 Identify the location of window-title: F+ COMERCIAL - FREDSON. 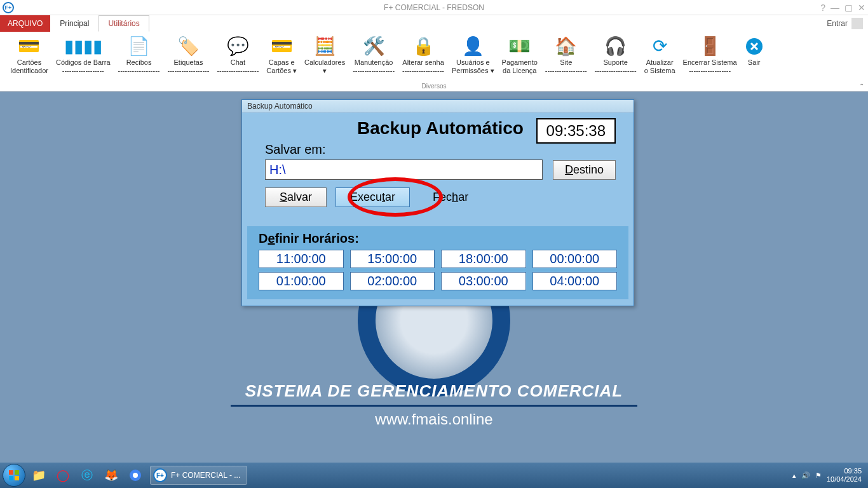
(434, 8).